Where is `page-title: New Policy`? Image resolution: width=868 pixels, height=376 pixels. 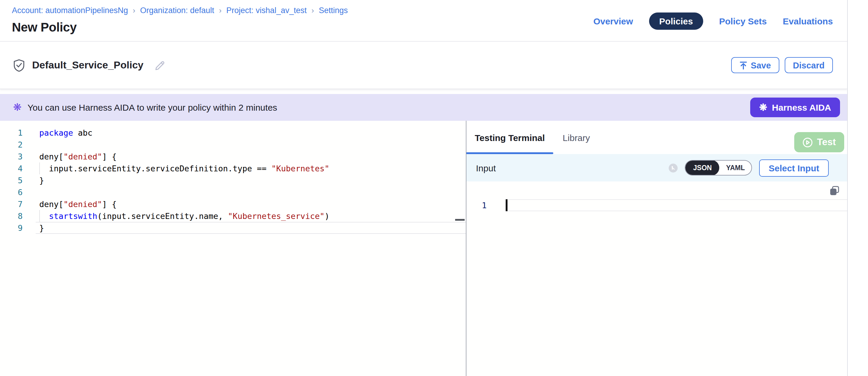 page-title: New Policy is located at coordinates (44, 27).